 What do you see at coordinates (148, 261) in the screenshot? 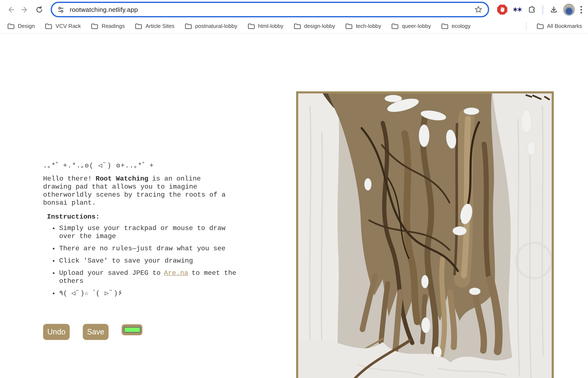
I see `instruction-item: Click 'Save' to save your drawing` at bounding box center [148, 261].